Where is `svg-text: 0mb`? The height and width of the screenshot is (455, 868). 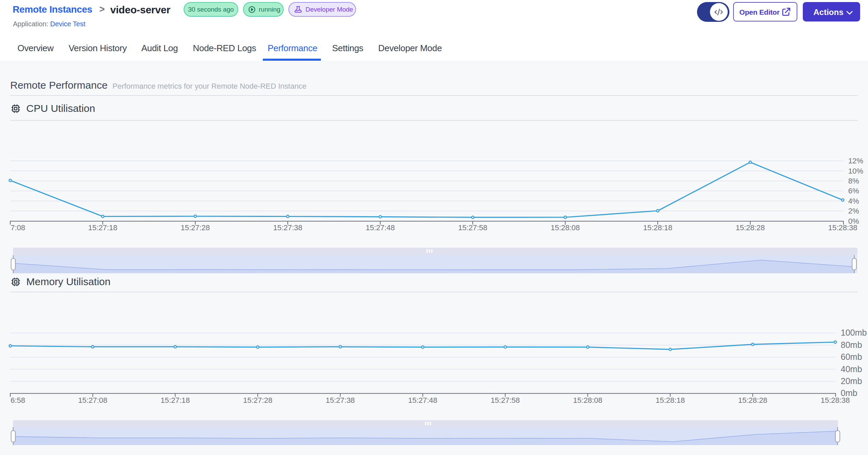 svg-text: 0mb is located at coordinates (849, 393).